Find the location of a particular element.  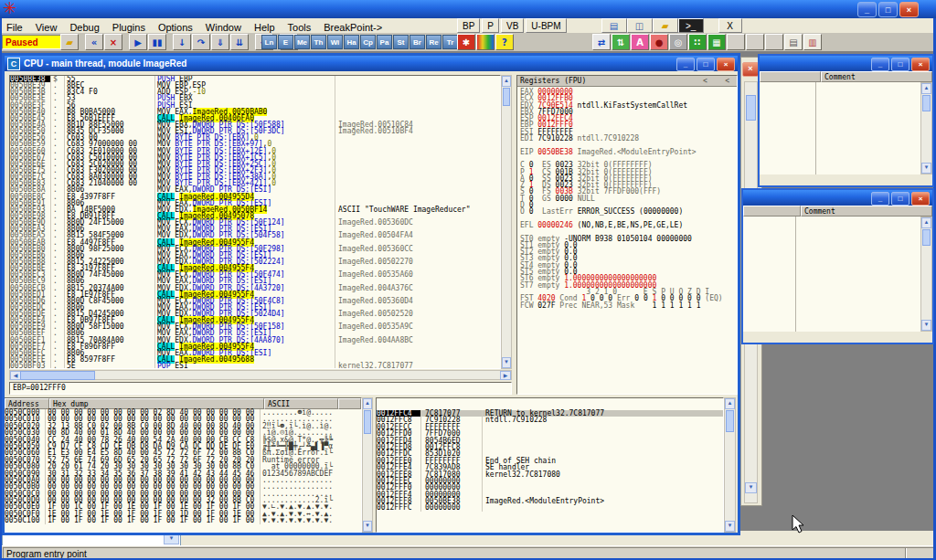

registers-header: Registers (FPU) < < is located at coordinates (627, 81).